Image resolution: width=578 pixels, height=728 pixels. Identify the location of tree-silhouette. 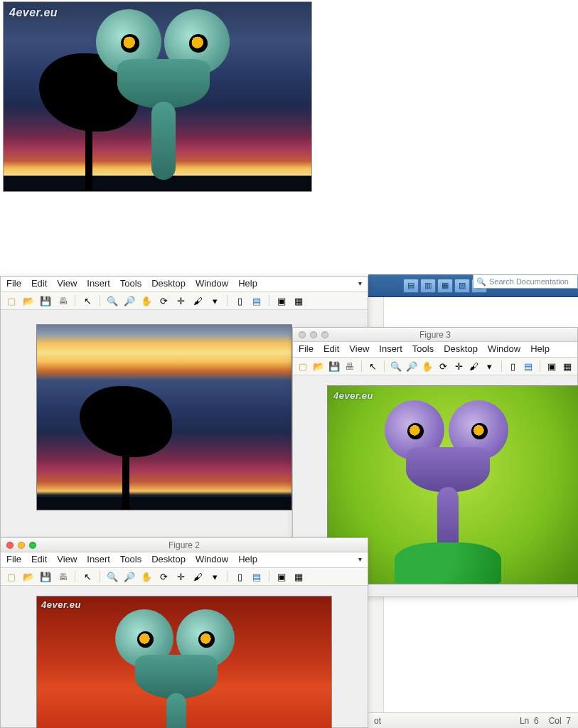
(126, 448).